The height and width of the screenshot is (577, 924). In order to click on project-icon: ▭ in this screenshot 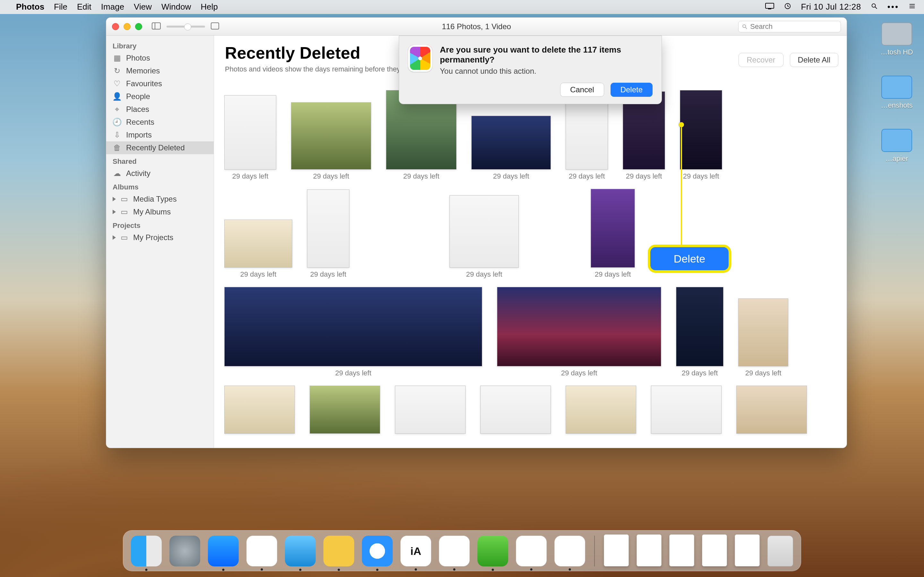, I will do `click(124, 237)`.